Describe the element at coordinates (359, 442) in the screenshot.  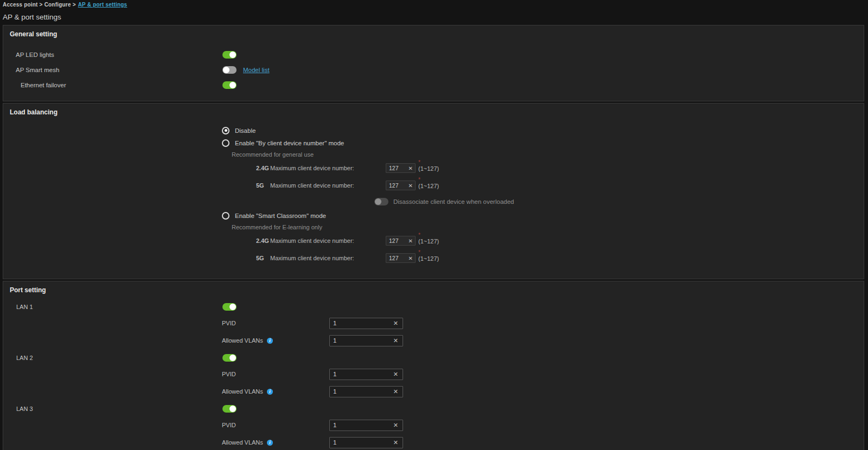
I see `lan3-vlan-input` at that location.